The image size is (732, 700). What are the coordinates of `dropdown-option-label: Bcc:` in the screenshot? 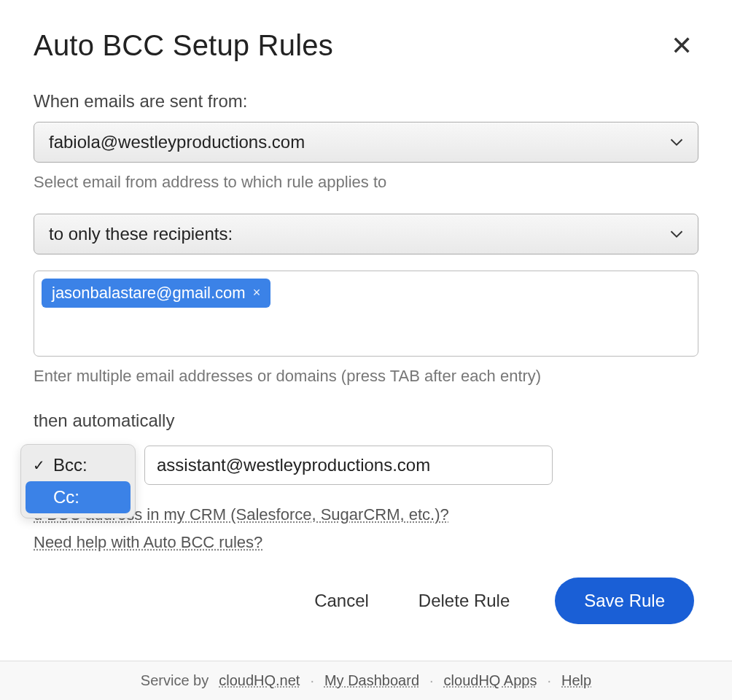 It's located at (70, 465).